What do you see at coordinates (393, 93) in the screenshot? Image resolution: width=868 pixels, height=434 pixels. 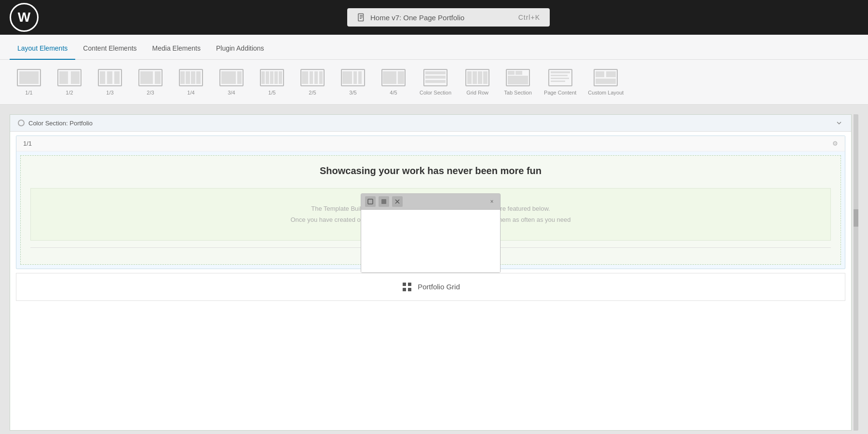 I see `element-4-5-label: 4/5` at bounding box center [393, 93].